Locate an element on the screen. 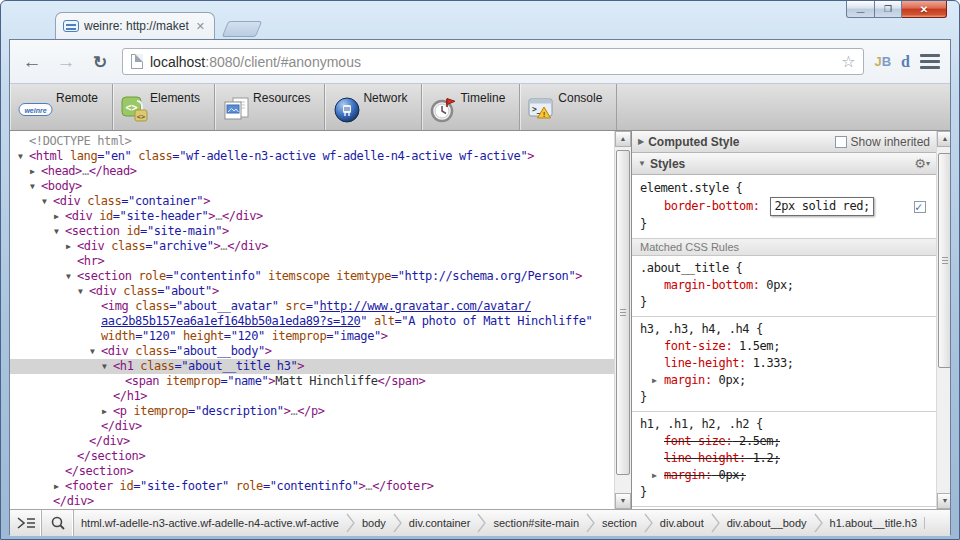 The image size is (960, 540). bookmark-star-icon is located at coordinates (848, 62).